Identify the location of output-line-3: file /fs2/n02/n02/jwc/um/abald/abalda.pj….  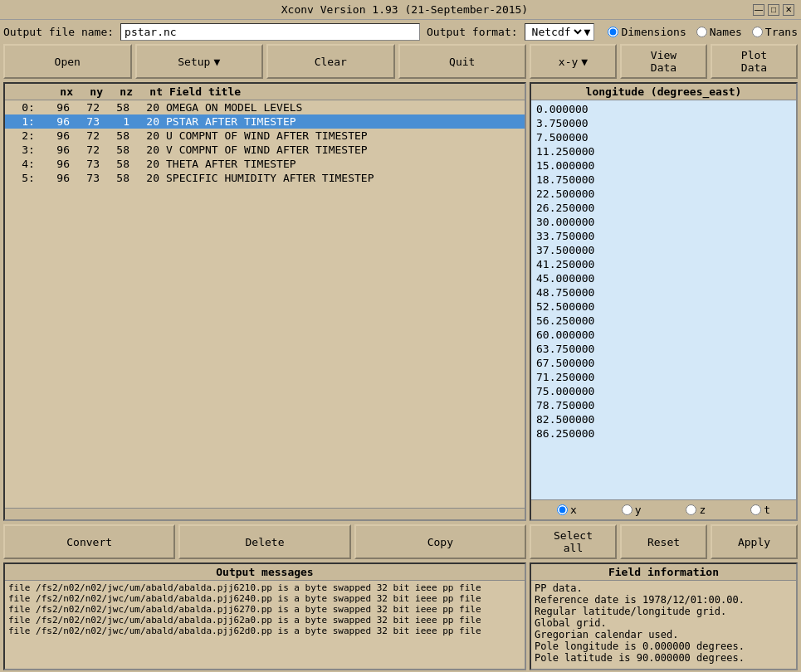
(265, 621).